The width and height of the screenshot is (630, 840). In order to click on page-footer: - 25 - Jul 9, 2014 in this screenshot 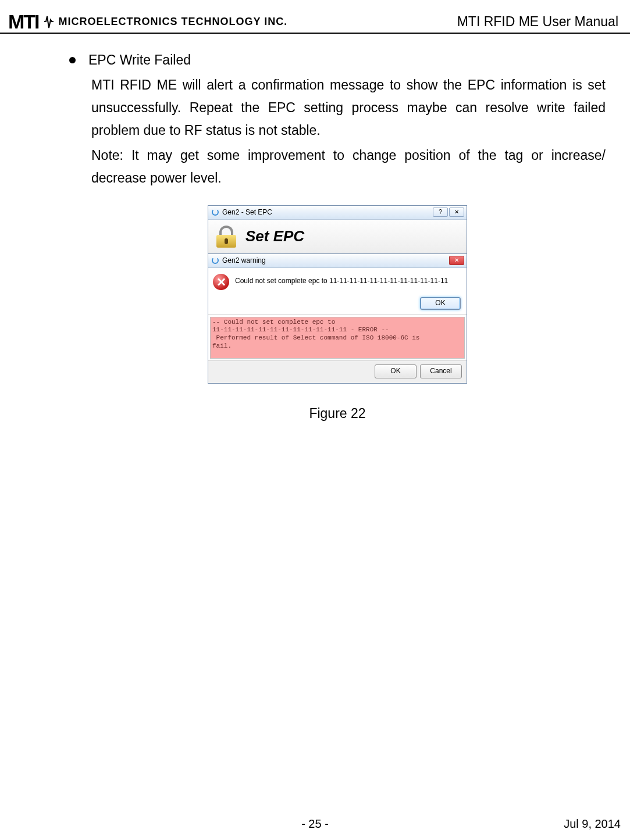, I will do `click(315, 824)`.